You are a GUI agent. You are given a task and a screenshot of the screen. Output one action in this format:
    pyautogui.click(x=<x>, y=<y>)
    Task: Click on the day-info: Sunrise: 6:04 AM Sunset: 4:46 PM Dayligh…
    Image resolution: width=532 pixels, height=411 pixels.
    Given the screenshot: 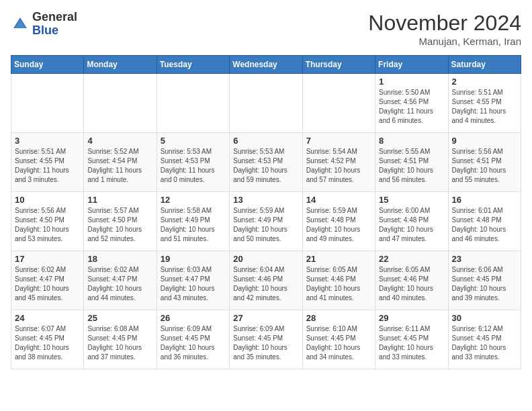 What is the action you would take?
    pyautogui.click(x=266, y=284)
    